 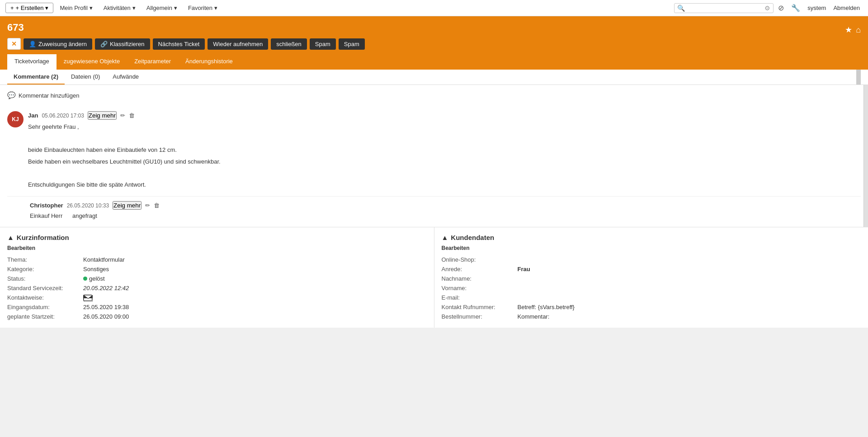 What do you see at coordinates (88, 206) in the screenshot?
I see `comment-2-date: 26.05.2020 10:33` at bounding box center [88, 206].